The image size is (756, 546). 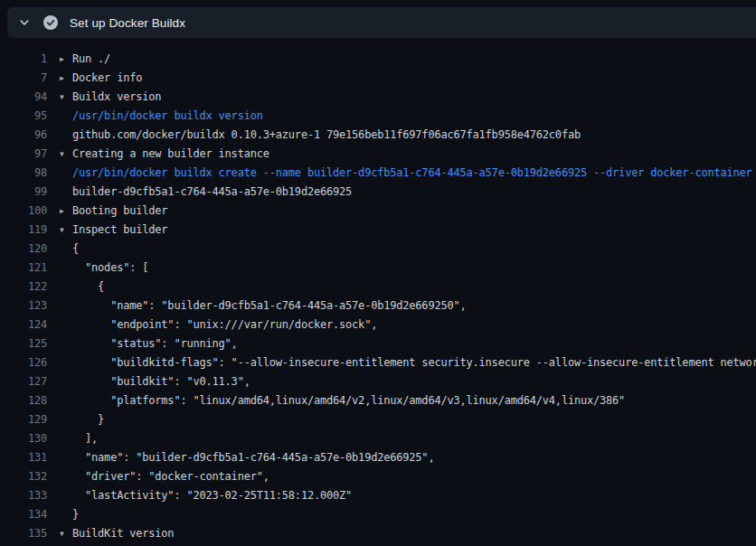 What do you see at coordinates (107, 78) in the screenshot?
I see `log-group-title: Docker info` at bounding box center [107, 78].